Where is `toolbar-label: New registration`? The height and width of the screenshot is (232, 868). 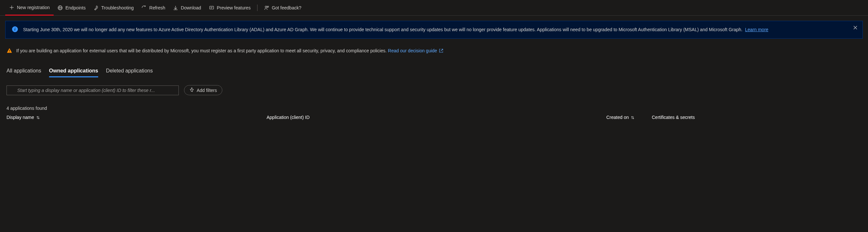 toolbar-label: New registration is located at coordinates (33, 7).